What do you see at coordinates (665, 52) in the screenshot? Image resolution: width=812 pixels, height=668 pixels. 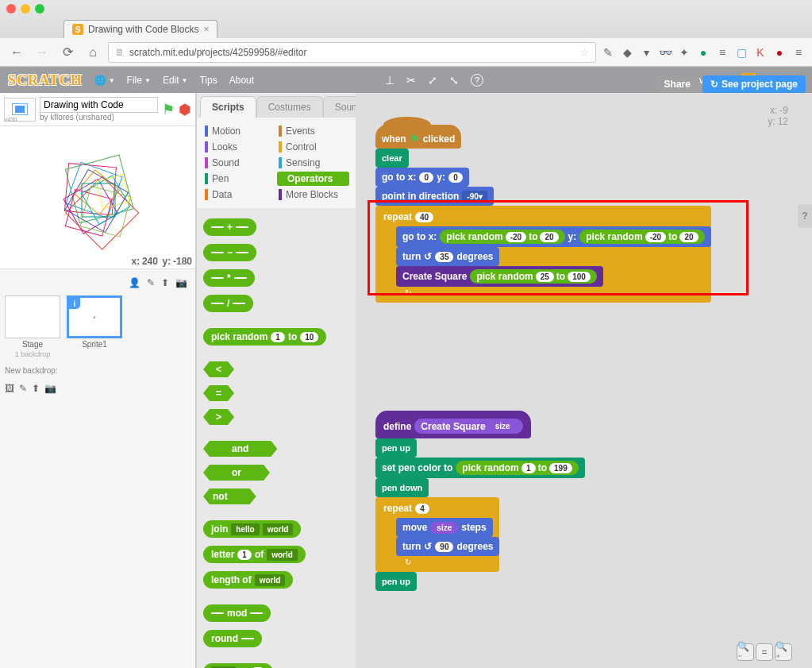 I see `ext-icon-3: 👓` at bounding box center [665, 52].